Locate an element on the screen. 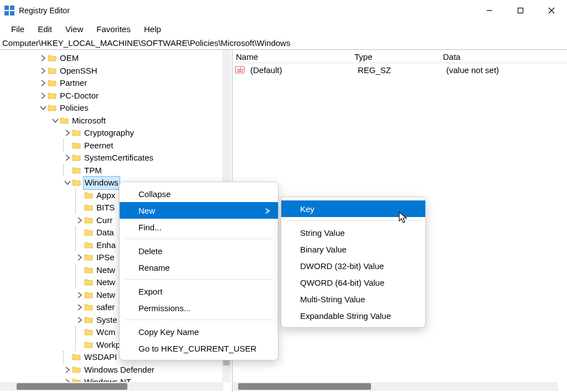  ctx-copy-key-name: Copy Key Name is located at coordinates (199, 332).